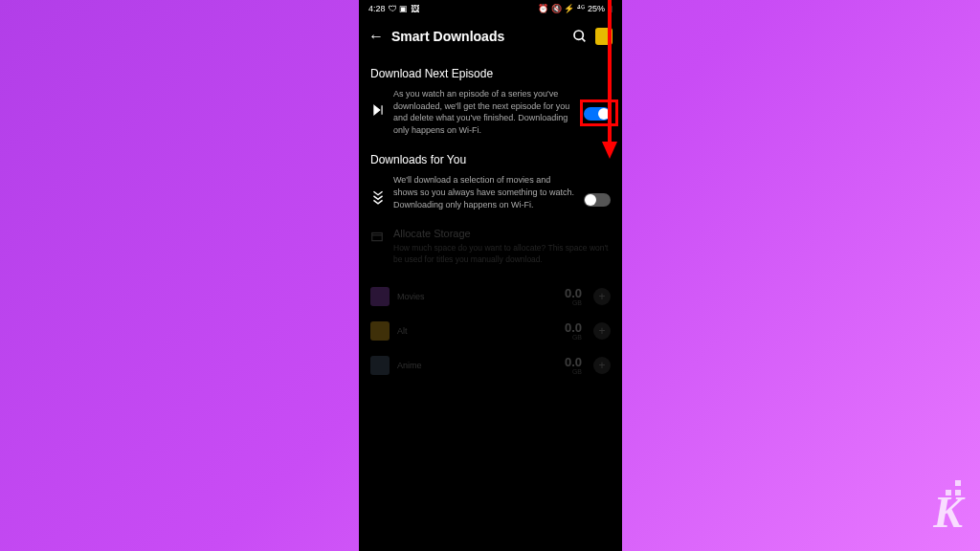  Describe the element at coordinates (597, 114) in the screenshot. I see `toggle-next-episode` at that location.